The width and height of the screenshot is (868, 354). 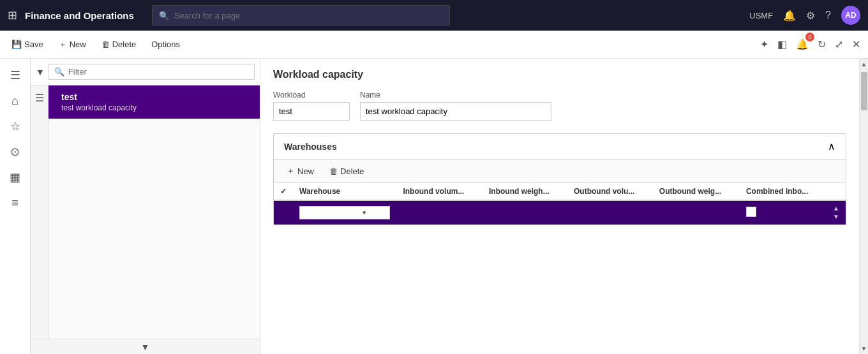 I want to click on form-row: Workload Name, so click(x=560, y=106).